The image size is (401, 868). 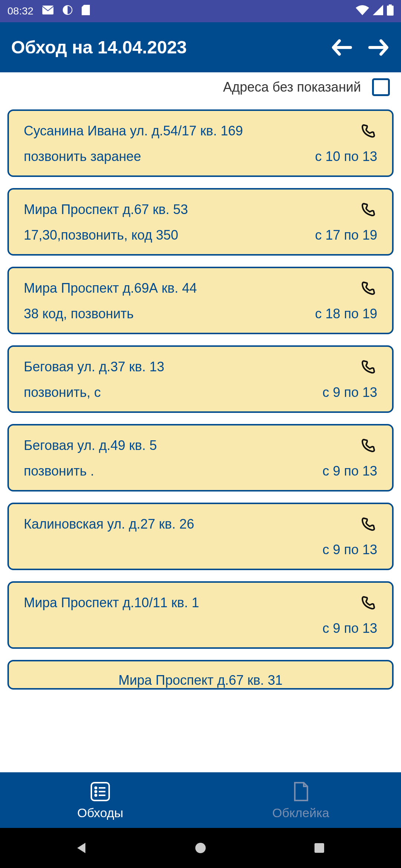 What do you see at coordinates (346, 157) in the screenshot?
I see `card-time: с 10 по 13` at bounding box center [346, 157].